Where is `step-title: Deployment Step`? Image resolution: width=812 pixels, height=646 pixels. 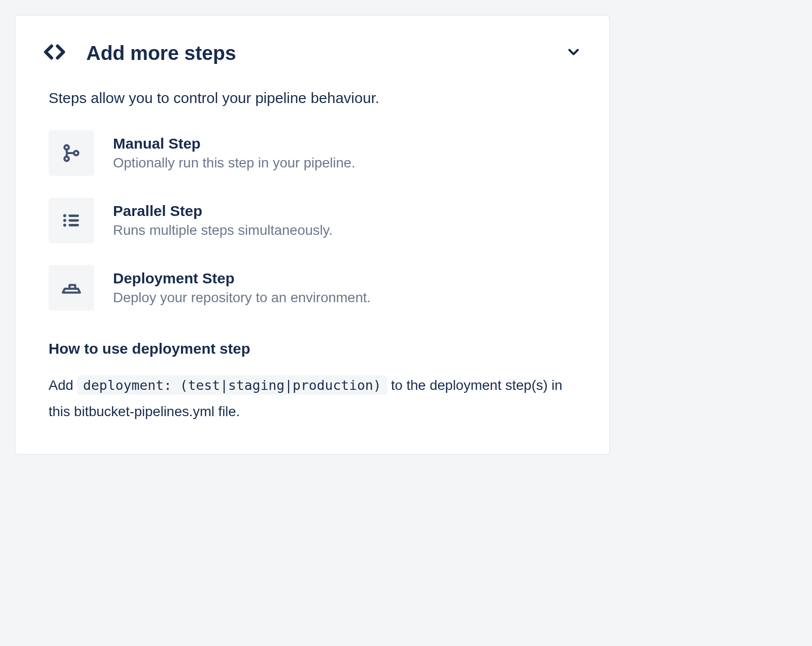 step-title: Deployment Step is located at coordinates (348, 278).